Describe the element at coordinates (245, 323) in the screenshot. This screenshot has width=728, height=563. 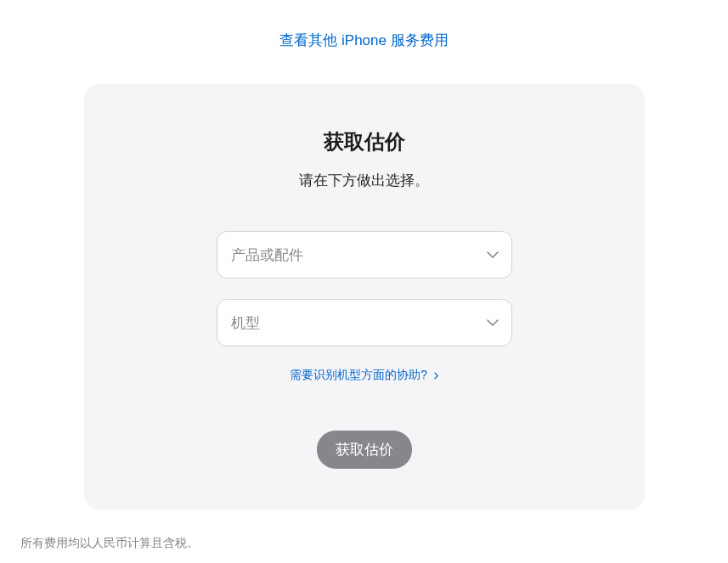
I see `model-select-placeholder: 机型` at that location.